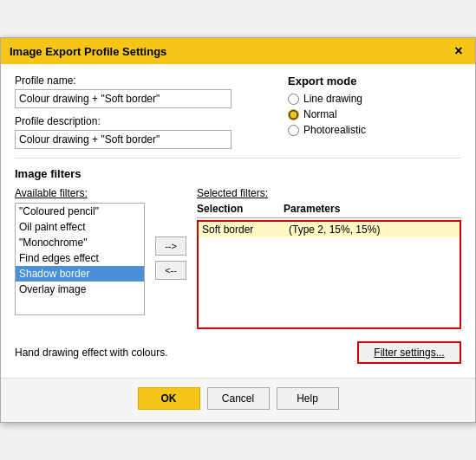 The image size is (476, 460). Describe the element at coordinates (321, 114) in the screenshot. I see `radio-normal-label: Normal` at that location.